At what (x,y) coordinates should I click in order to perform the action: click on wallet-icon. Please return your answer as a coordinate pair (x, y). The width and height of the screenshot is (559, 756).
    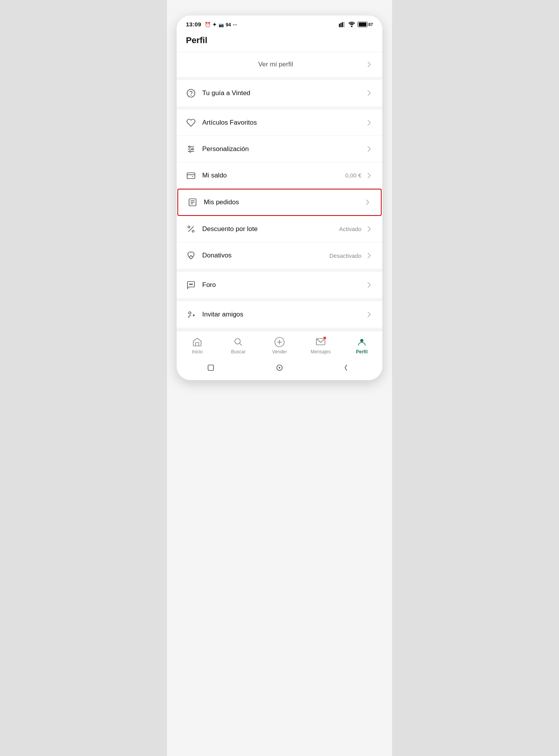
    Looking at the image, I should click on (191, 176).